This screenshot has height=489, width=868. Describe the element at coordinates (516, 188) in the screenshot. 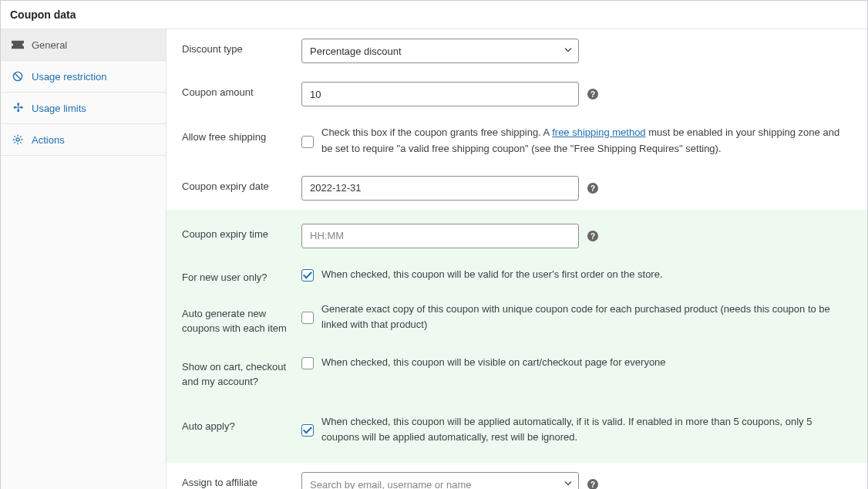

I see `row-expiry-date: Coupon expiry date ?` at that location.